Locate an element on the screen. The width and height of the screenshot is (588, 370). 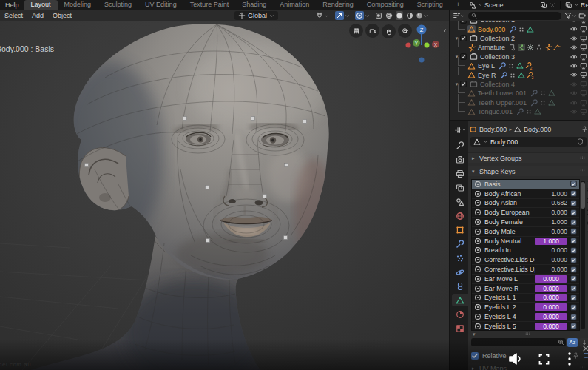
shapekey-row-body-african: Body African1.000 is located at coordinates (525, 194).